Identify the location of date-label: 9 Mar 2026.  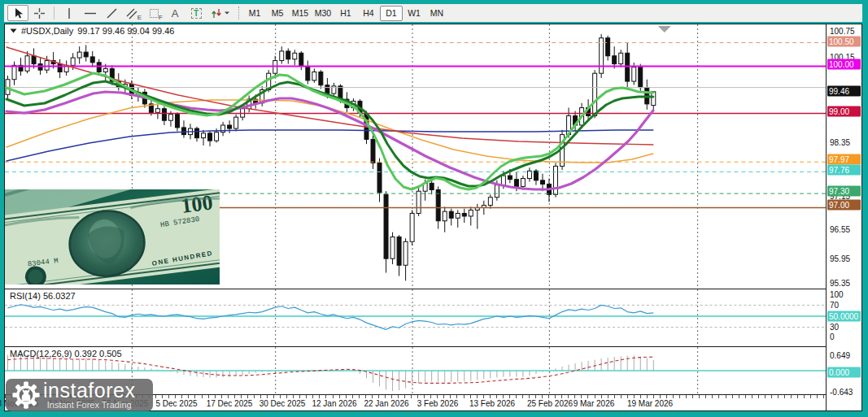
(594, 403).